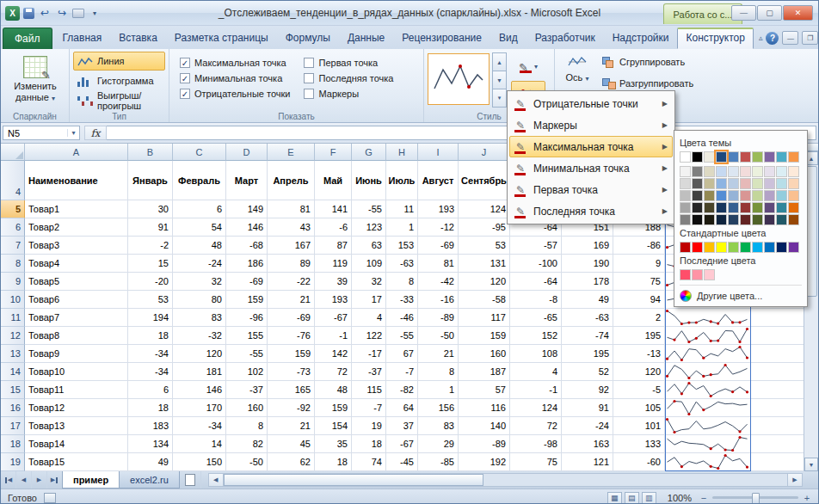 The width and height of the screenshot is (819, 504). I want to click on cell: 195, so click(588, 354).